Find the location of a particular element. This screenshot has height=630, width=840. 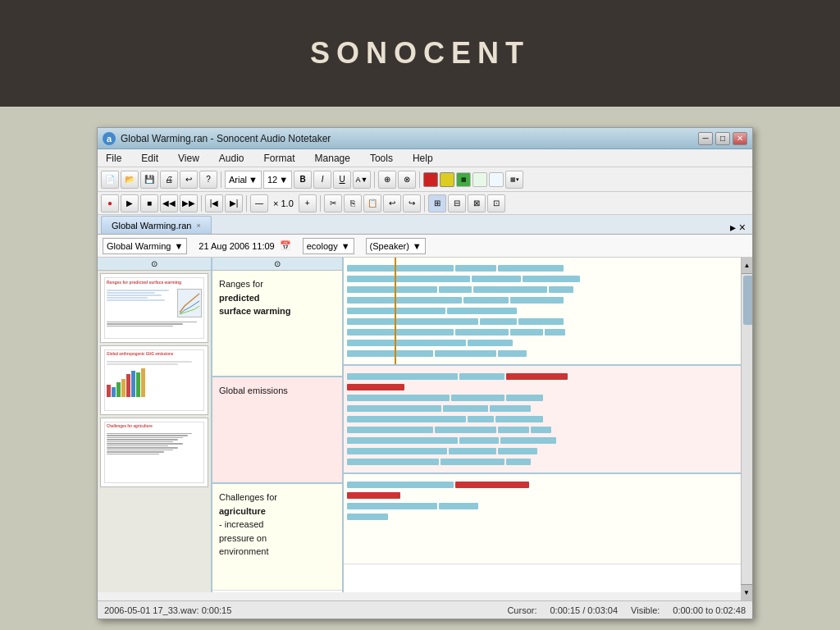

category-filter: Global Warming ▼ is located at coordinates (144, 246).